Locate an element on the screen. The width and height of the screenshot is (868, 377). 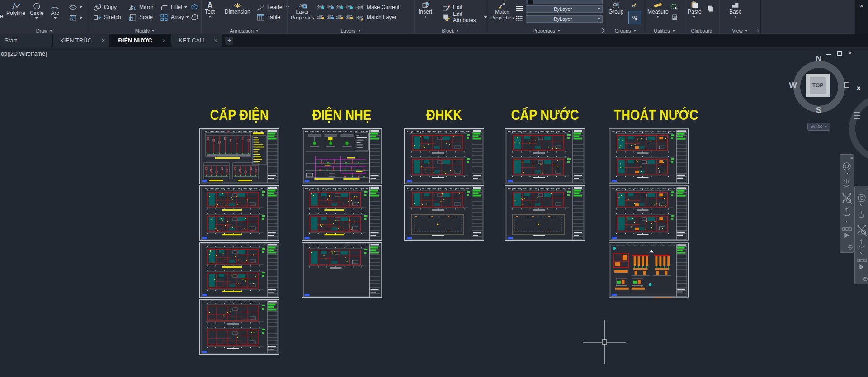
measure-flyout-caret is located at coordinates (658, 17).